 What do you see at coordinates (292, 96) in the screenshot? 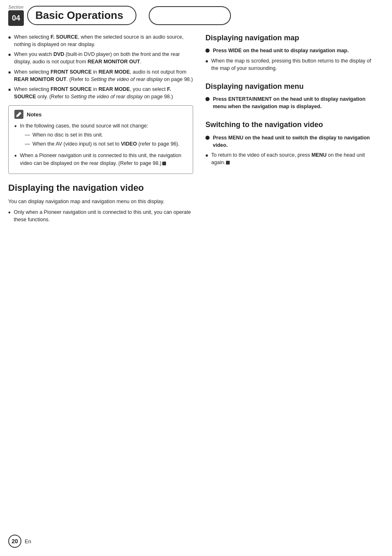
I see `section-nav-menu: Displaying navigation menu Press ENTERTA…` at bounding box center [292, 96].